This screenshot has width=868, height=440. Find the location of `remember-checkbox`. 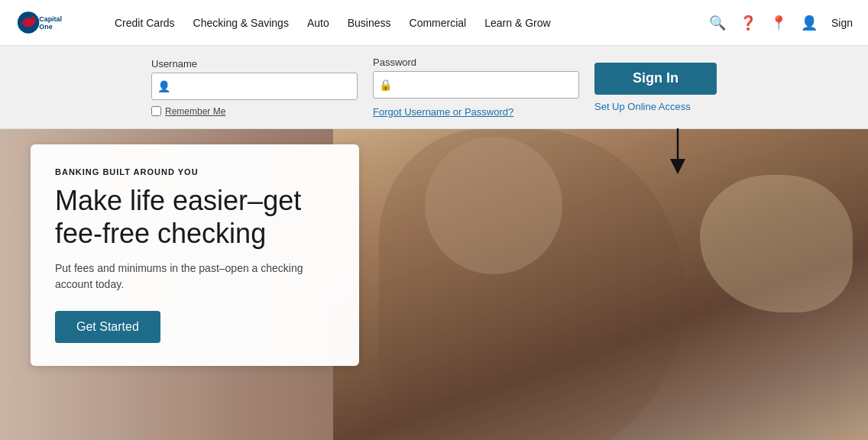

remember-checkbox is located at coordinates (156, 112).